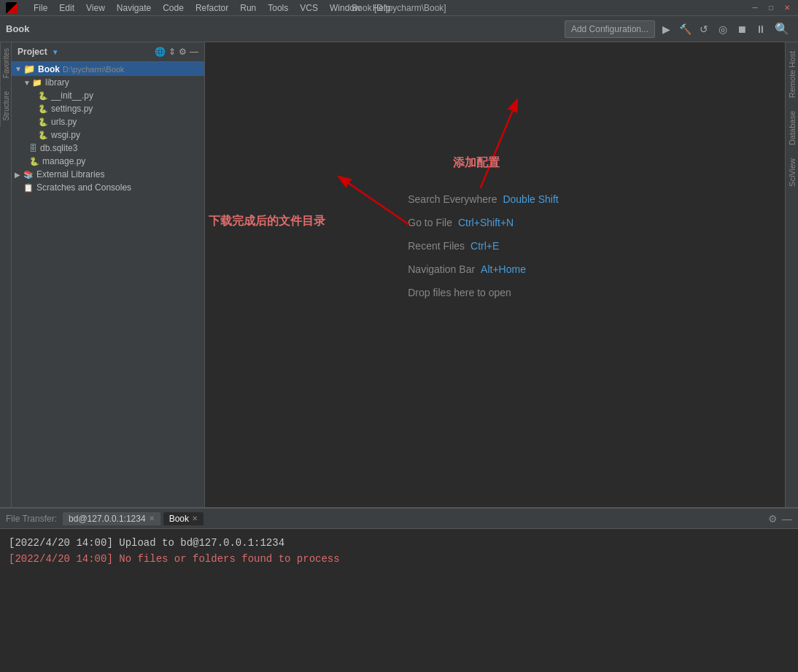 The height and width of the screenshot is (672, 798). I want to click on code-menu: Code, so click(174, 8).